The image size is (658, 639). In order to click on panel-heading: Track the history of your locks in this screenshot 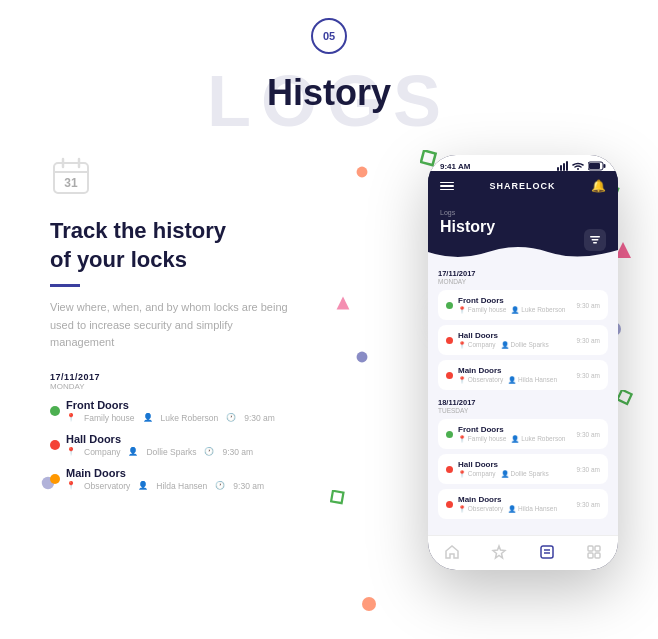, I will do `click(185, 246)`.